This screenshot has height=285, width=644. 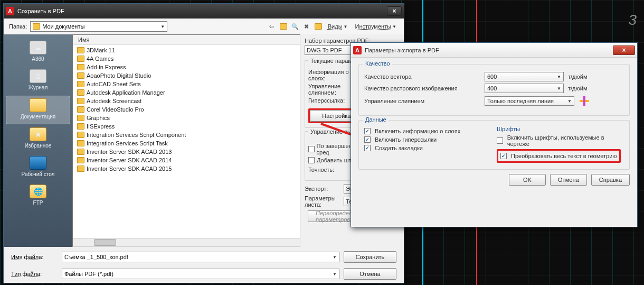 I want to click on list-item: 3DMark 11, so click(x=186, y=50).